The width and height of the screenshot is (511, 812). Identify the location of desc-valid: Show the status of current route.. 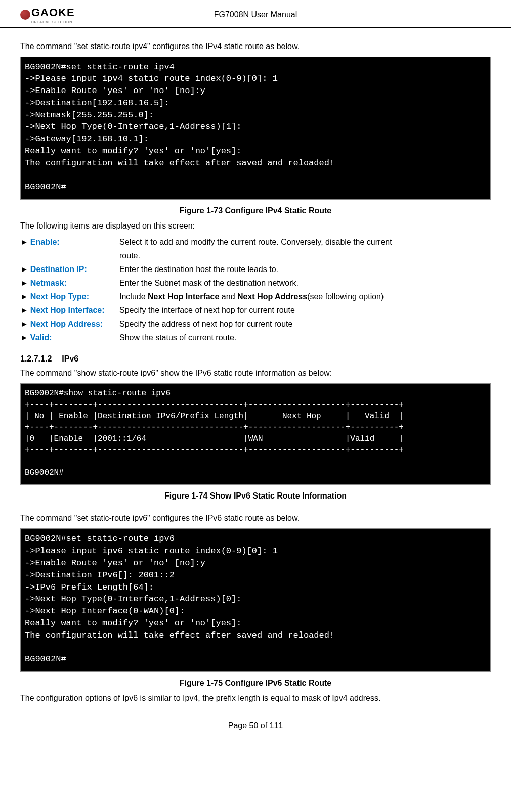
(305, 338).